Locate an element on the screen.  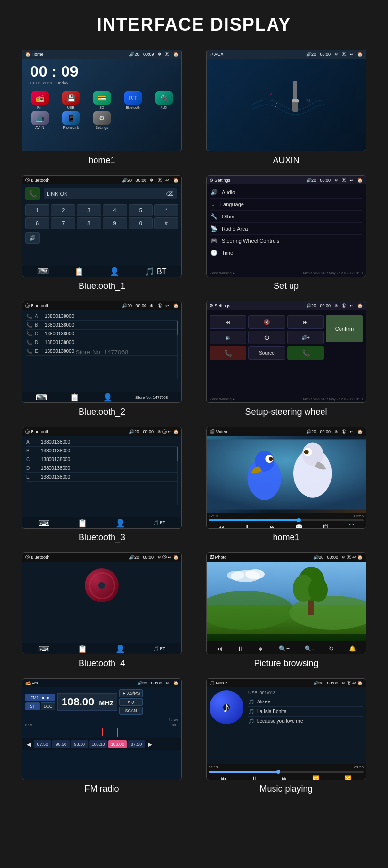
fm-st: ST is located at coordinates (32, 706).